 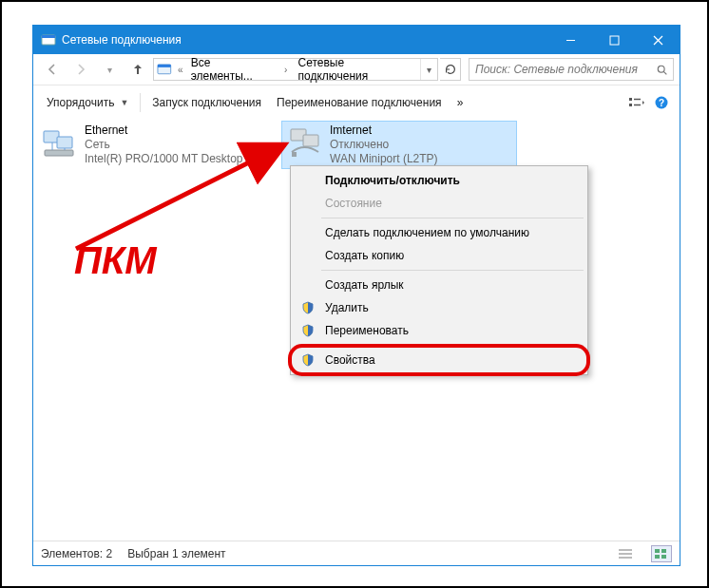 I want to click on details-view-button, so click(x=625, y=554).